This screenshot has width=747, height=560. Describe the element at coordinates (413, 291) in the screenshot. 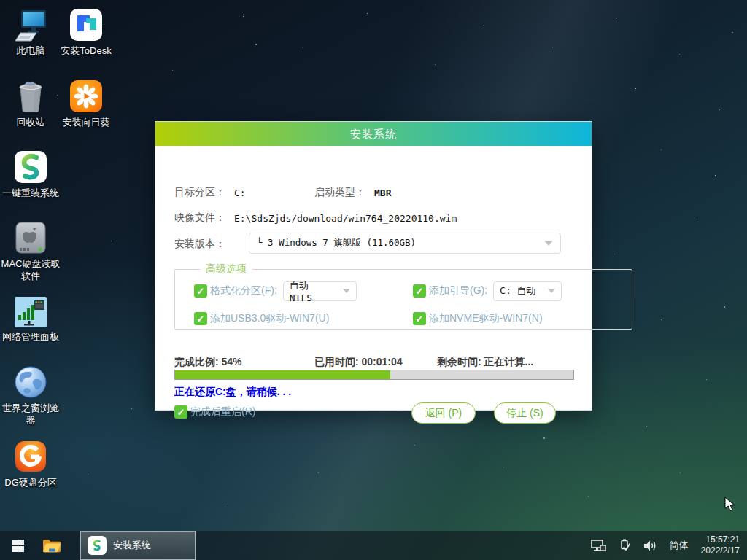

I see `advanced-row: 格式化分区(F): 自动 NTFS 添加引导(G): C: 自动` at that location.